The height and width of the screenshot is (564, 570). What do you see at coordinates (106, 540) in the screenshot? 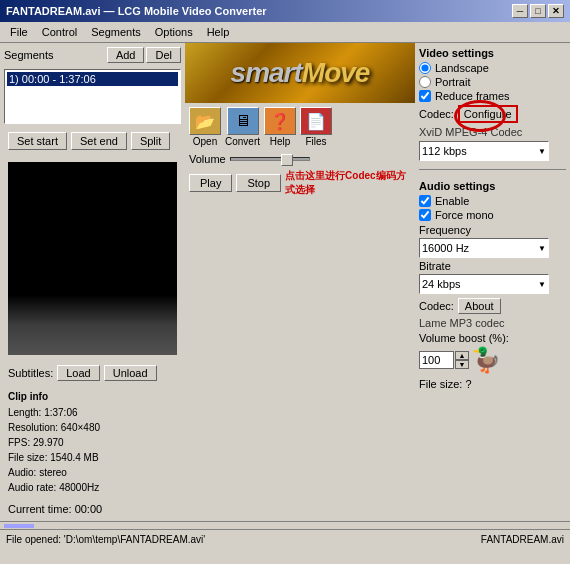
I see `status-file-opened: File opened: 'D:\om\temp\FANTADREAM.avi'` at bounding box center [106, 540].